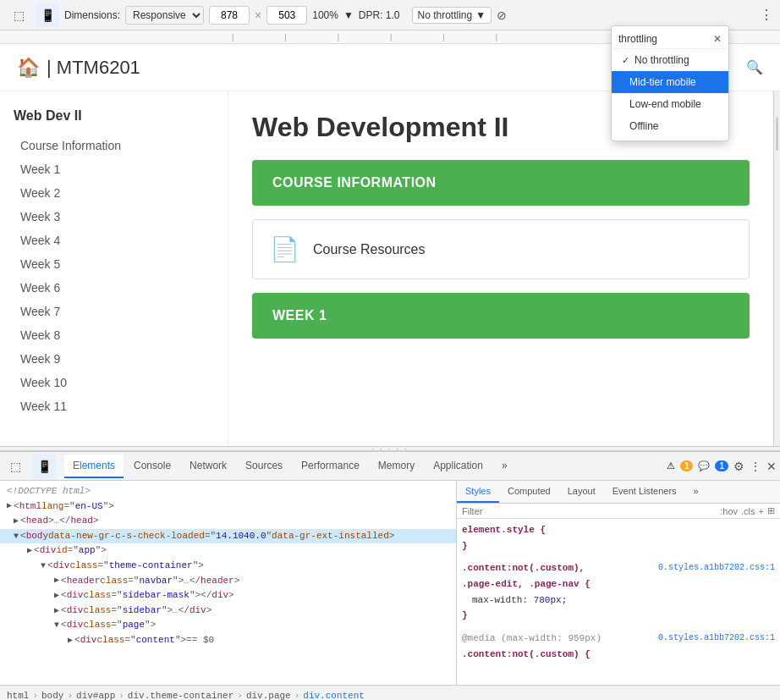 This screenshot has width=780, height=700. I want to click on throttle-close-icon: ✕, so click(717, 39).